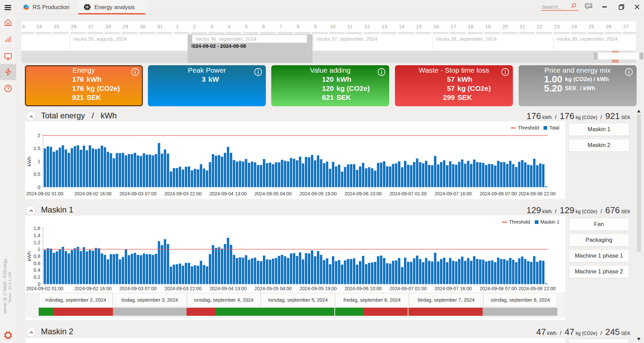 This screenshot has height=343, width=644. What do you see at coordinates (37, 242) in the screenshot?
I see `svg-text: 1,2` at bounding box center [37, 242].